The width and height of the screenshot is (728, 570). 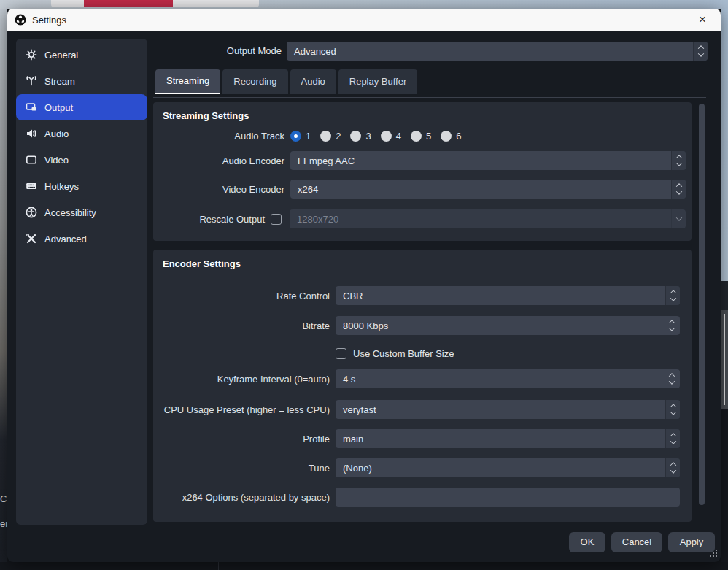 I want to click on sidebar-item-hotkeys: Hotkeys, so click(x=82, y=186).